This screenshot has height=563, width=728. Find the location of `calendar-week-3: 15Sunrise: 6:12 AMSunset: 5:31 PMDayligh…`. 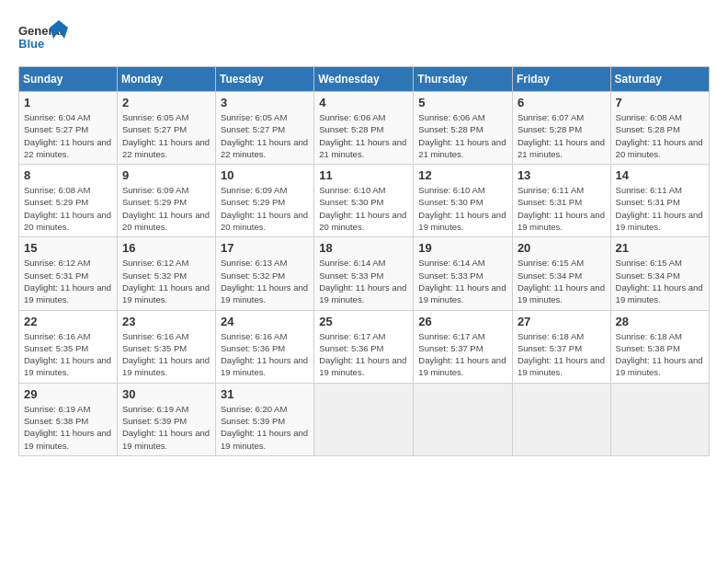

calendar-week-3: 15Sunrise: 6:12 AMSunset: 5:31 PMDayligh… is located at coordinates (364, 274).